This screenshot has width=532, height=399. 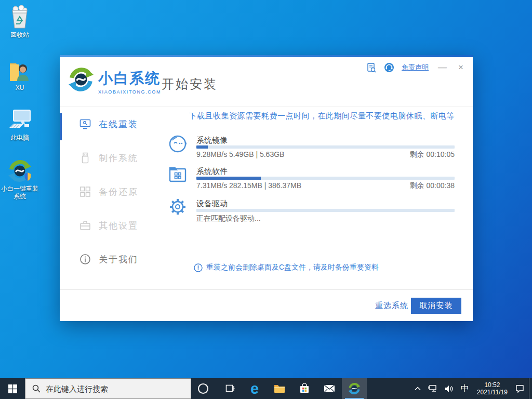 I want to click on edge-icon: e, so click(x=255, y=389).